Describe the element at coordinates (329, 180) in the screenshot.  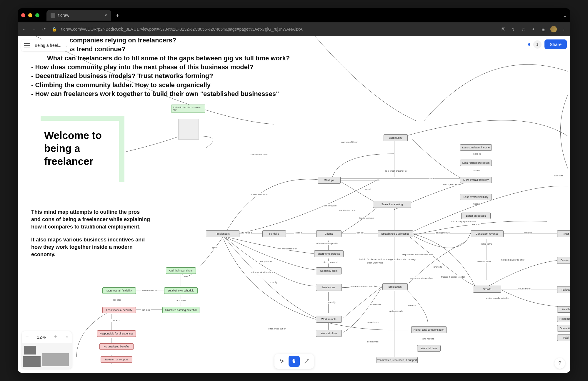
I see `node-startups: Startups` at that location.